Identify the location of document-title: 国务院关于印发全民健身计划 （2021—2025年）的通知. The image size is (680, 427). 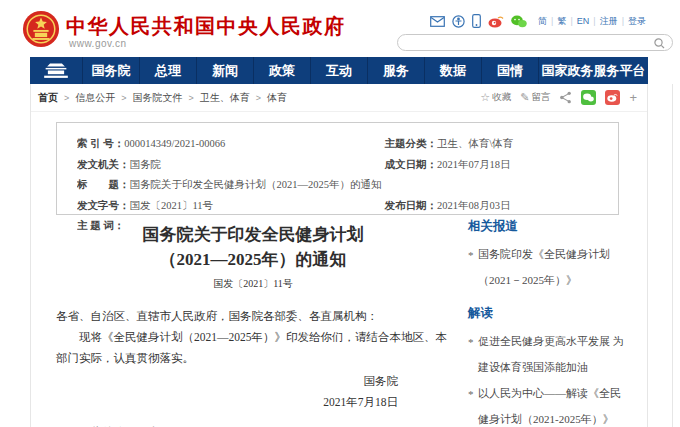
(253, 247).